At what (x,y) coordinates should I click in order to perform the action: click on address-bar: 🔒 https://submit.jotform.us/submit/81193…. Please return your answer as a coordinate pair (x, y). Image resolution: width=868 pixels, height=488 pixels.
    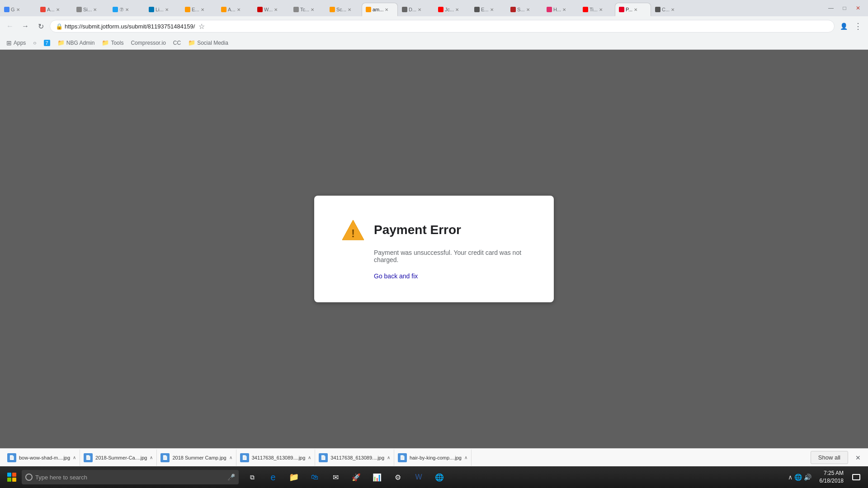
    Looking at the image, I should click on (442, 26).